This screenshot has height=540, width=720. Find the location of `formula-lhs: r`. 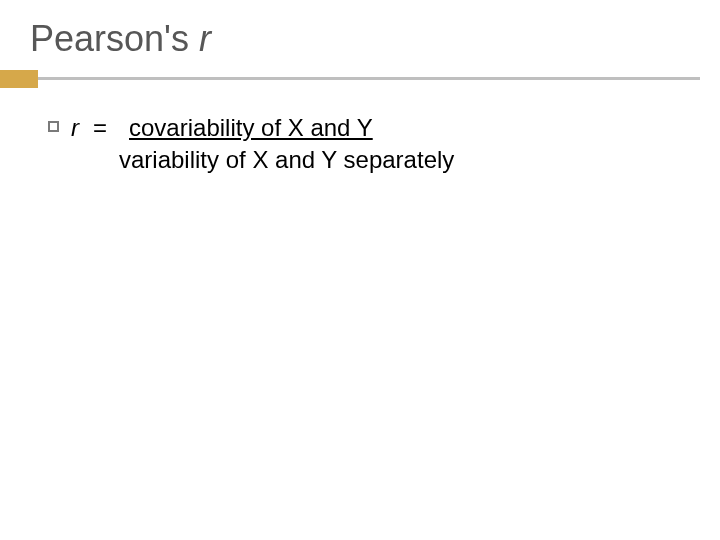

formula-lhs: r is located at coordinates (75, 128).